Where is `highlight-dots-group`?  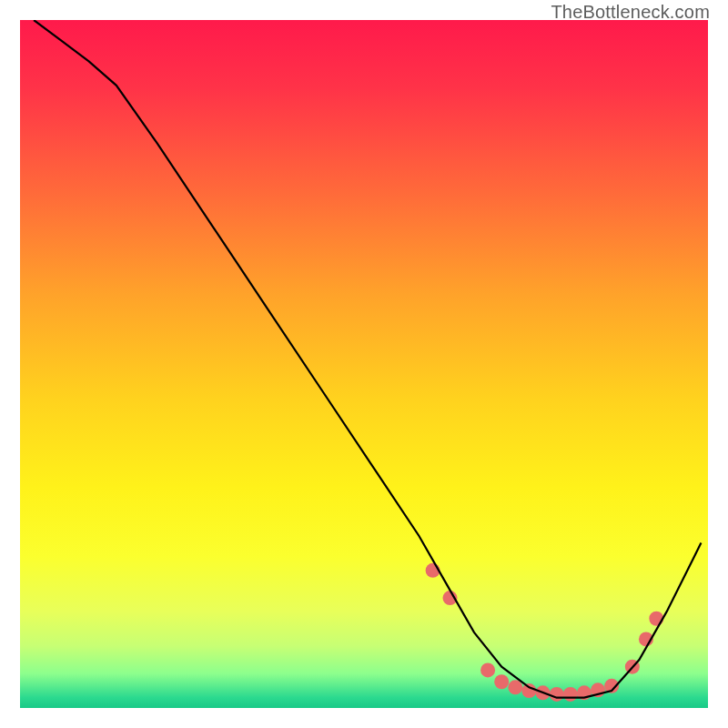
highlight-dots-group is located at coordinates (545, 632).